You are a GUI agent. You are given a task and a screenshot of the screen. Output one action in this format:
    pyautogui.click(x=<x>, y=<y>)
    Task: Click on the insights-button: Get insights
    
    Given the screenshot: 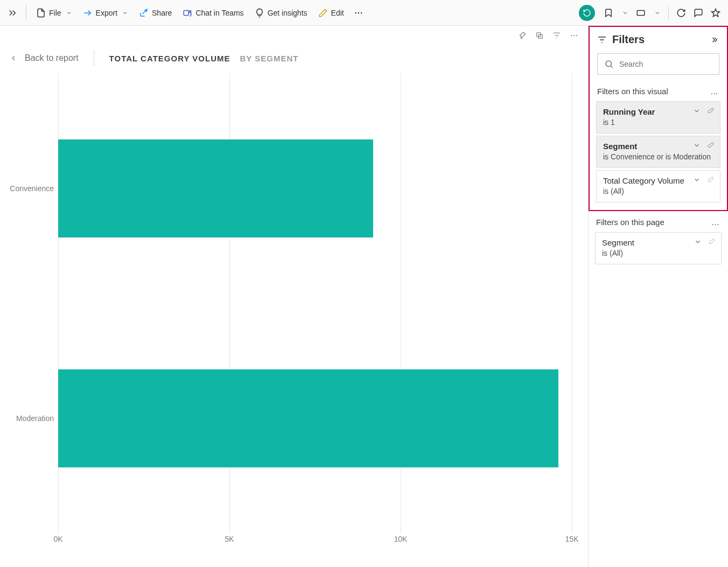 What is the action you would take?
    pyautogui.click(x=281, y=13)
    